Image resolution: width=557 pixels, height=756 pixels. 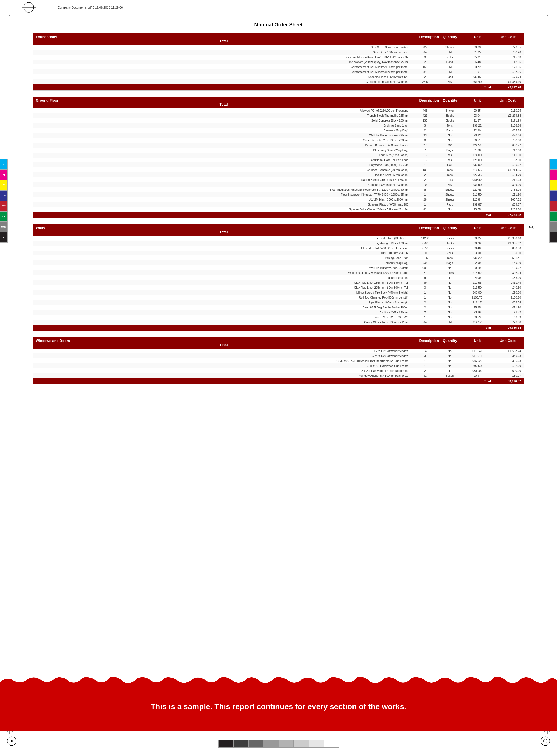 I want to click on cell-13-3: £16.17, so click(x=477, y=302).